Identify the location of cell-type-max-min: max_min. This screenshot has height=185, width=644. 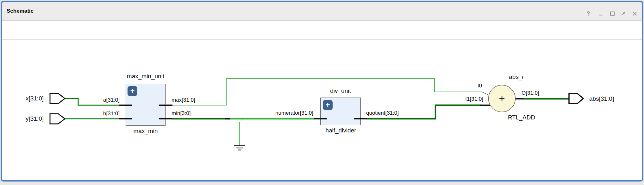
(146, 131).